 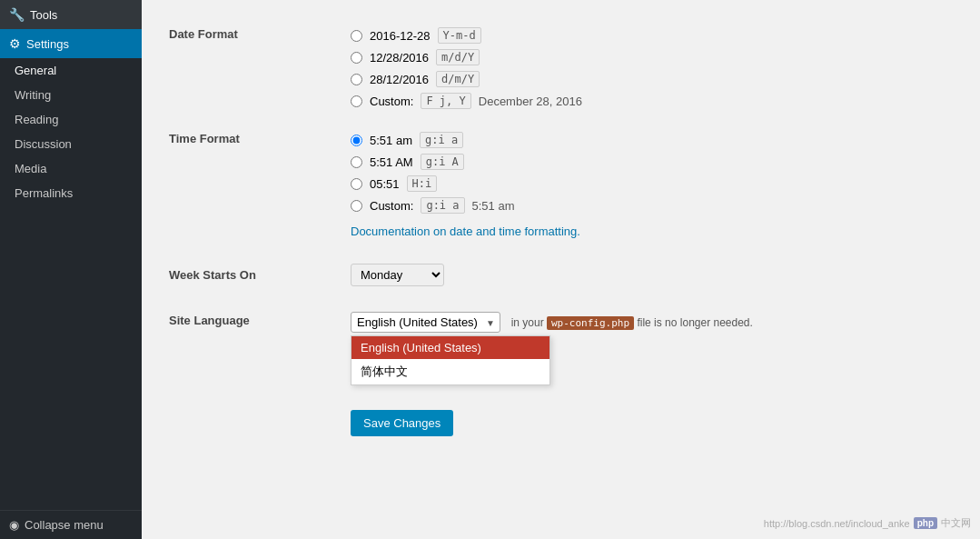 What do you see at coordinates (356, 162) in the screenshot?
I see `time-format-radio-gia-upper` at bounding box center [356, 162].